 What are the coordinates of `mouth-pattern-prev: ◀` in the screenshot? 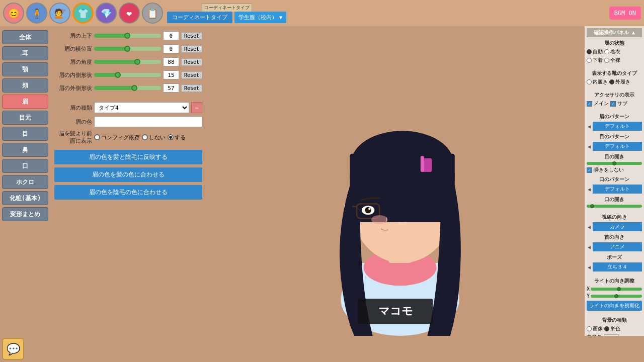 It's located at (589, 189).